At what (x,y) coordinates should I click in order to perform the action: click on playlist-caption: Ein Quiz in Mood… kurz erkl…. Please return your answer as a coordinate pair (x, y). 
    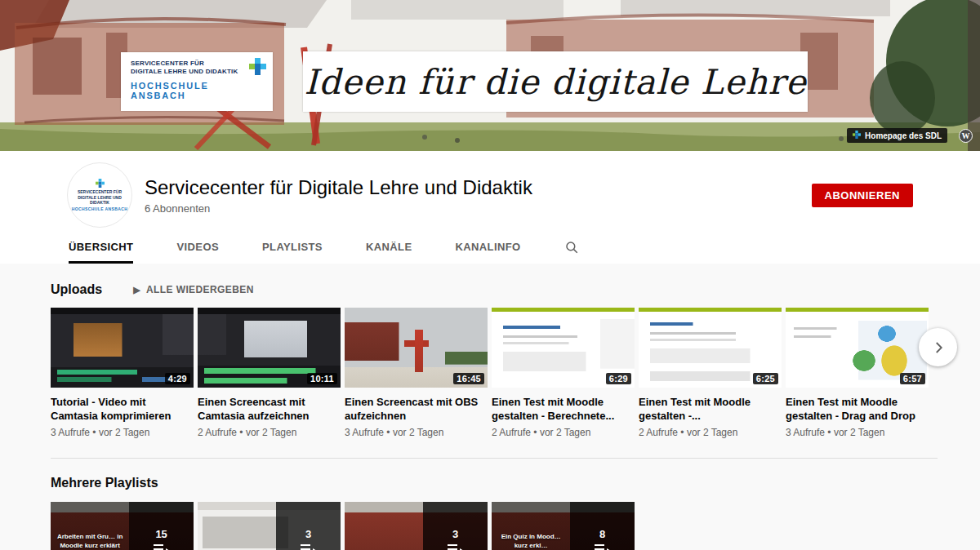
    Looking at the image, I should click on (531, 526).